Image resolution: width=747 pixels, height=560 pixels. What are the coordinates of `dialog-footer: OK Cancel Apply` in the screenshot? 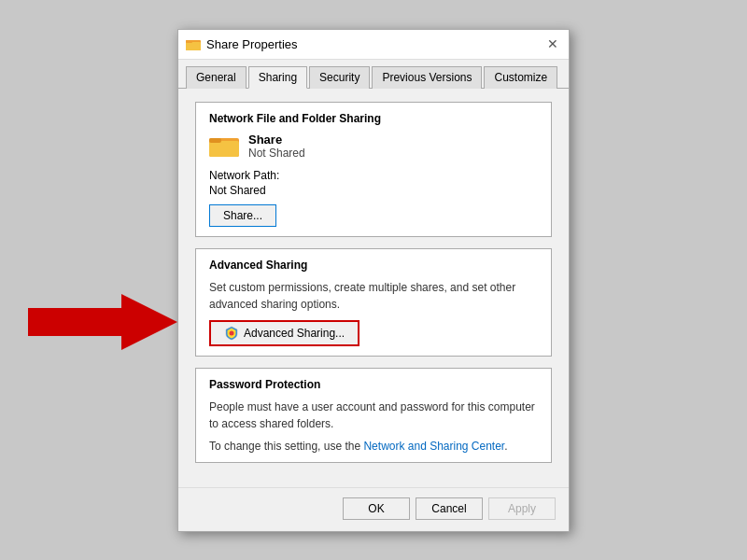 It's located at (374, 510).